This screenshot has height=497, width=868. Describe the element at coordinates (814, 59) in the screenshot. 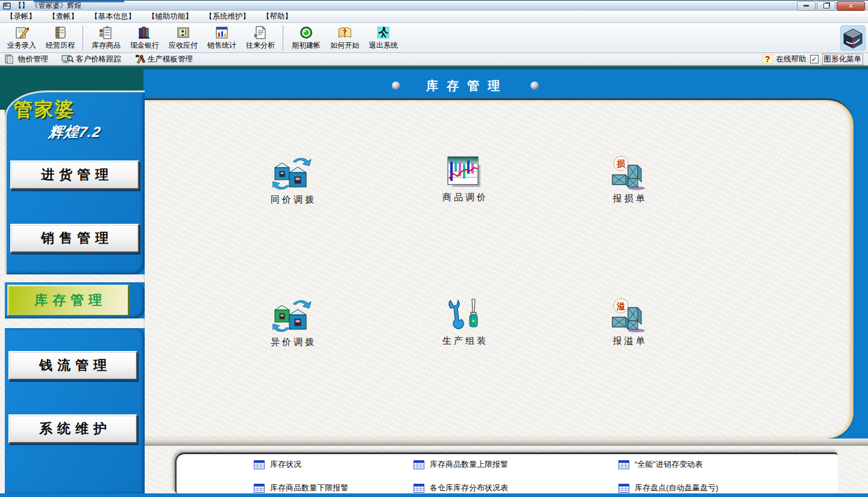

I see `graphical-menu-checkbox: ✓` at that location.